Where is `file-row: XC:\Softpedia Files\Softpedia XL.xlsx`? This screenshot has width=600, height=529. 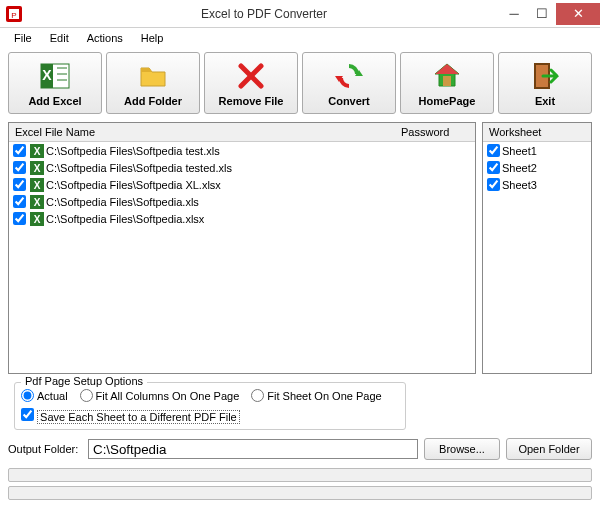 file-row: XC:\Softpedia Files\Softpedia XL.xlsx is located at coordinates (242, 184).